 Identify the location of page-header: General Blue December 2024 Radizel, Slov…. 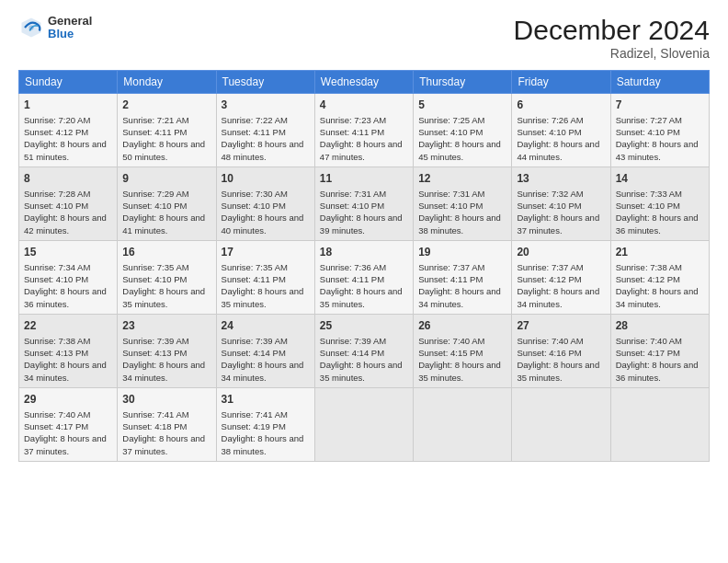
(364, 38).